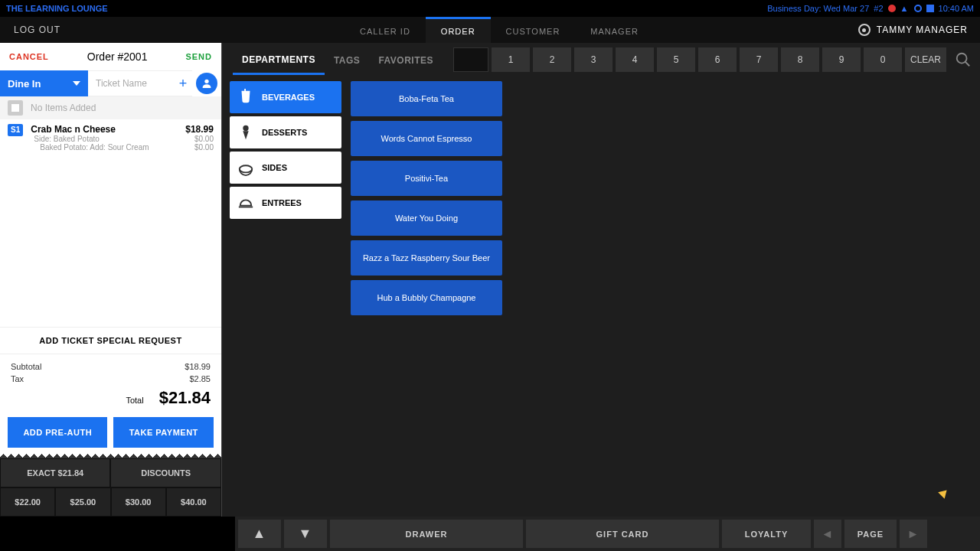 The height and width of the screenshot is (551, 980). Describe the element at coordinates (131, 83) in the screenshot. I see `ticket-name-input: Ticket Name` at that location.